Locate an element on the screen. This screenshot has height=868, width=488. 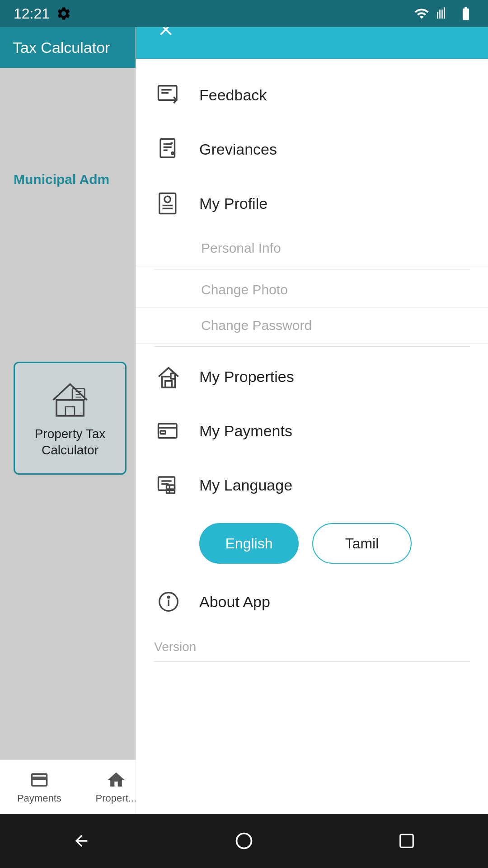
system-nav-bar is located at coordinates (244, 841).